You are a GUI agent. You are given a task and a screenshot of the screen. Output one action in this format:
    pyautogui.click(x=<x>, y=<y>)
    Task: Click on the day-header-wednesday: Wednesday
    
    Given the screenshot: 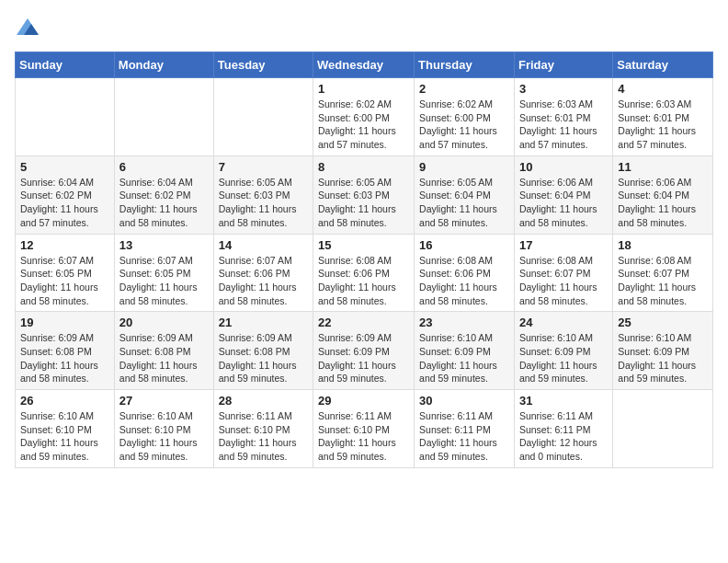 What is the action you would take?
    pyautogui.click(x=364, y=65)
    